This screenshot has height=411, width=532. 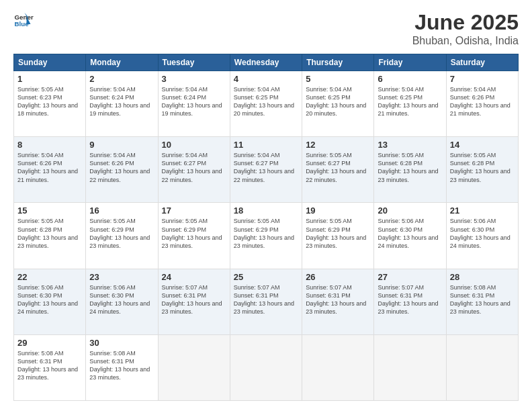 I want to click on col-wednesday: Wednesday, so click(x=266, y=63).